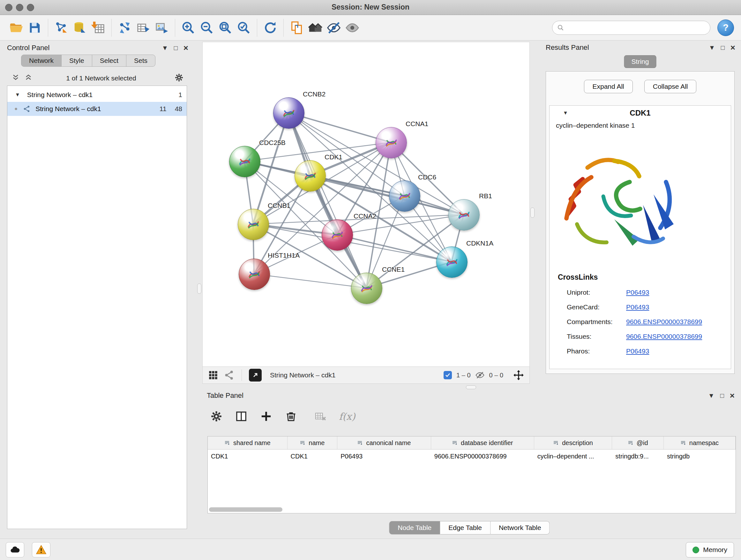 The width and height of the screenshot is (741, 560). Describe the element at coordinates (245, 162) in the screenshot. I see `network-node-cdc25b` at that location.